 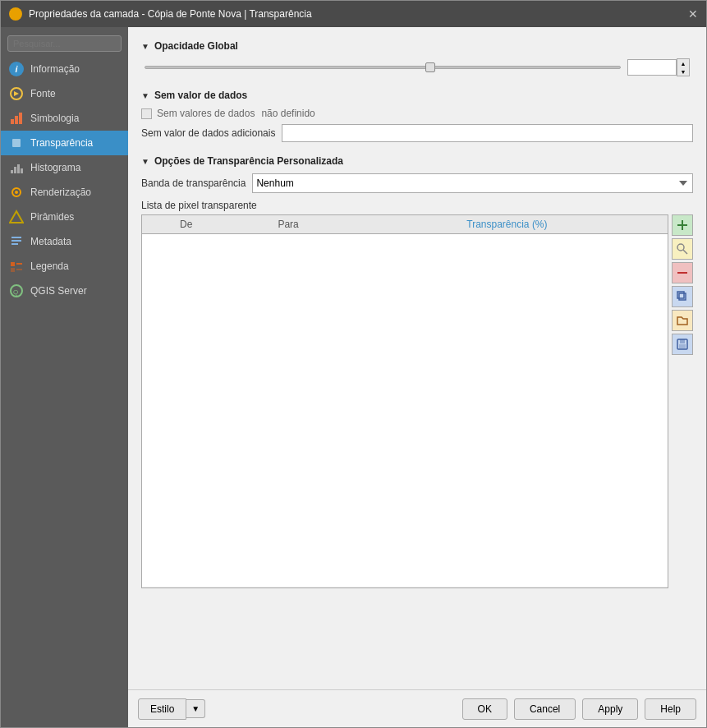 I want to click on sidebar-item-informacao: i Informação, so click(x=64, y=69).